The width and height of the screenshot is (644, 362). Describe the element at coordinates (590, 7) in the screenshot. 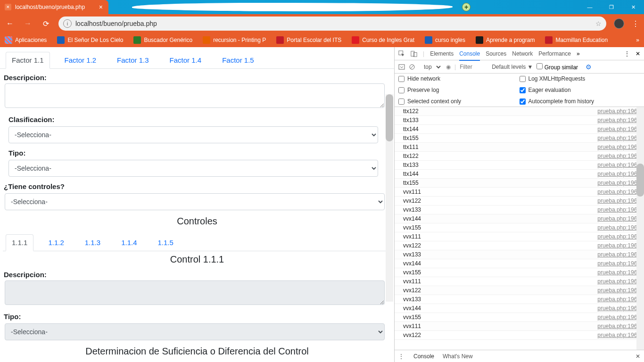

I see `window-minimize-button: —` at that location.